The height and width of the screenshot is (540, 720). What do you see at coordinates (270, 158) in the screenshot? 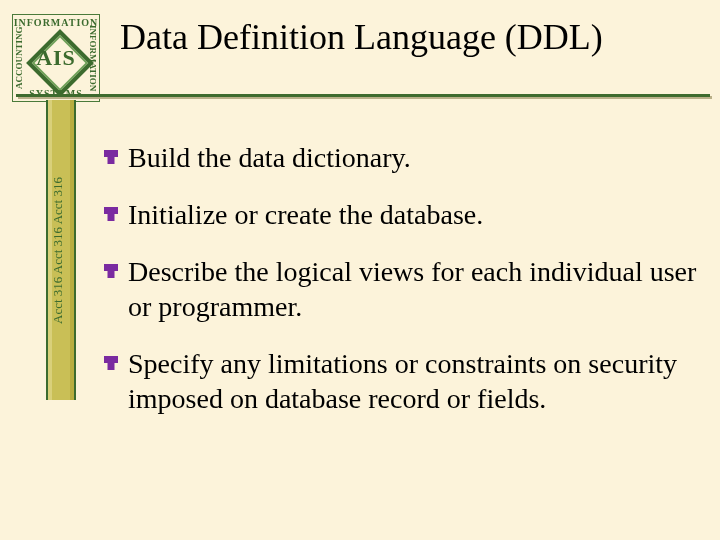
I see `list-item-text: Build the data dictionary.` at bounding box center [270, 158].